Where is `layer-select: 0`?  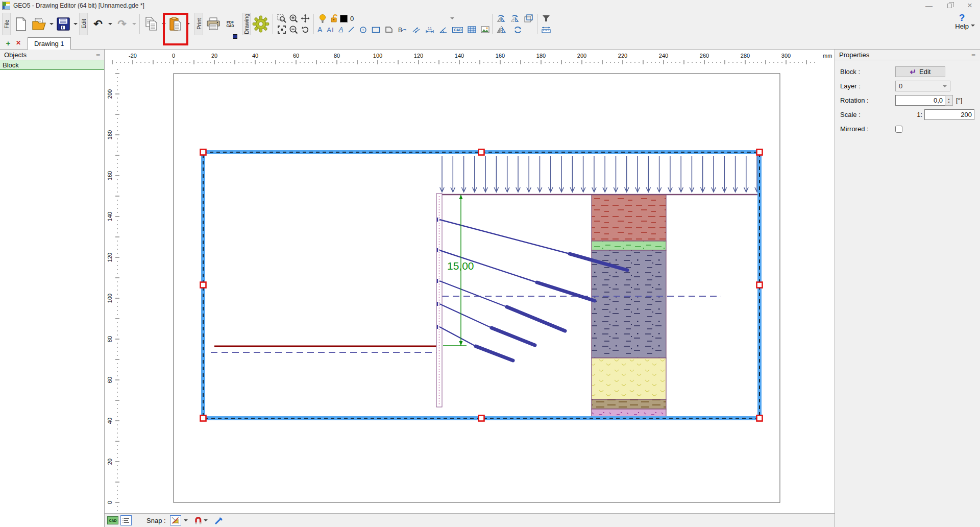 layer-select: 0 is located at coordinates (923, 86).